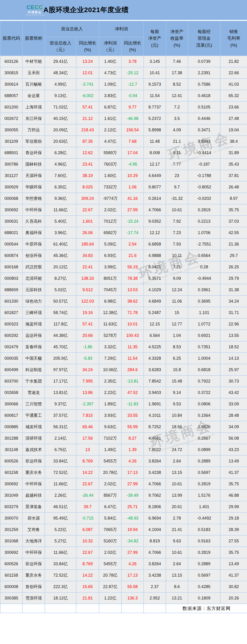 The width and height of the screenshot is (247, 644). I want to click on cell-ocf: 0.2889, so click(204, 461).